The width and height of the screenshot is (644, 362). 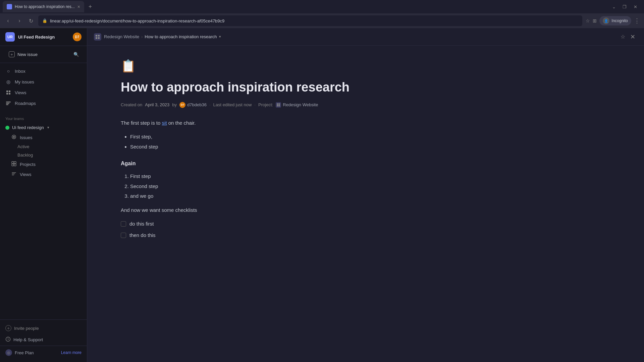 What do you see at coordinates (14, 174) in the screenshot?
I see `team-views-icon` at bounding box center [14, 174].